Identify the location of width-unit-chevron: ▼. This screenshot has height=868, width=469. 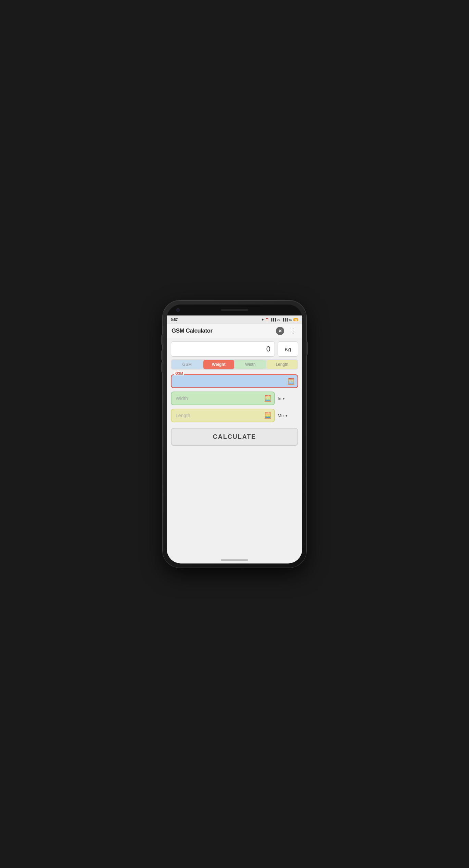
(284, 399).